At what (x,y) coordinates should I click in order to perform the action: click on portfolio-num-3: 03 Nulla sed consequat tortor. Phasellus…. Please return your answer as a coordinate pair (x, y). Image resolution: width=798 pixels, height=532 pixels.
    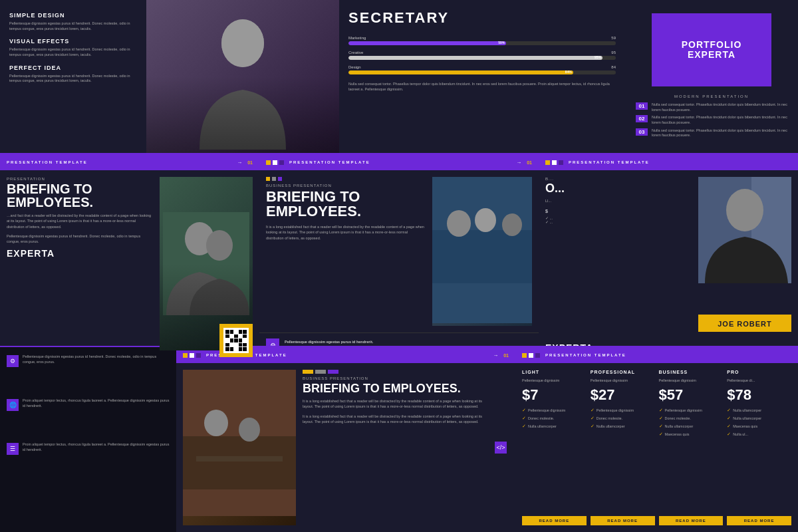
    Looking at the image, I should click on (712, 133).